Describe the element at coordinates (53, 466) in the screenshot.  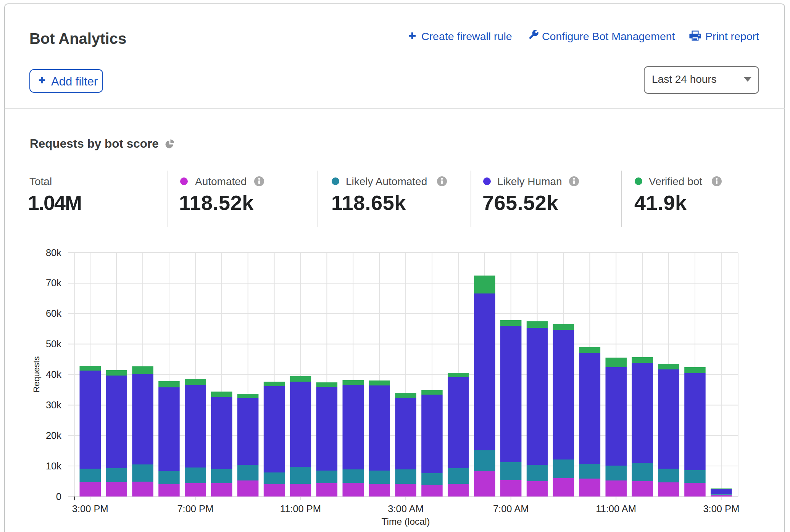
I see `svg-text: 10k` at that location.